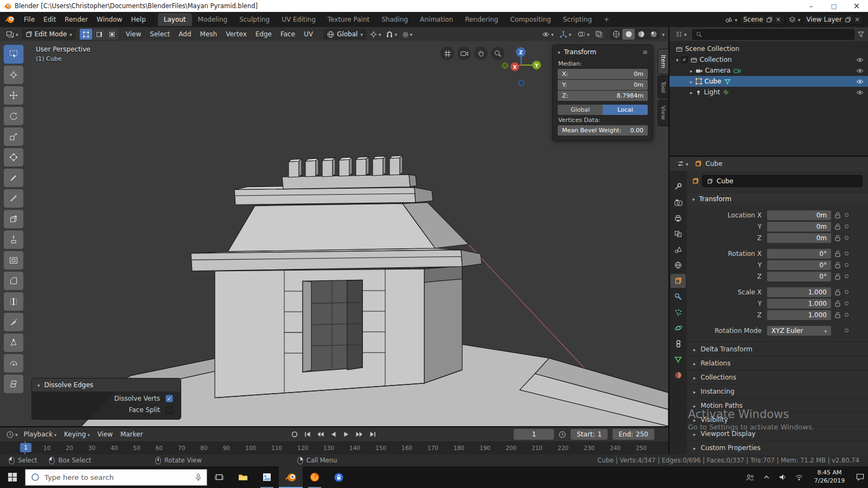 The width and height of the screenshot is (868, 488). I want to click on firefox-button, so click(315, 477).